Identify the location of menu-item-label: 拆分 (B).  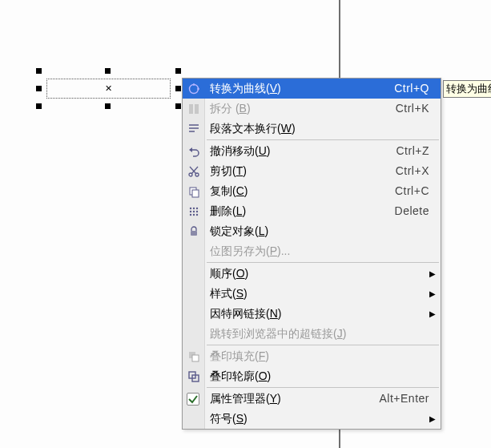
(231, 108).